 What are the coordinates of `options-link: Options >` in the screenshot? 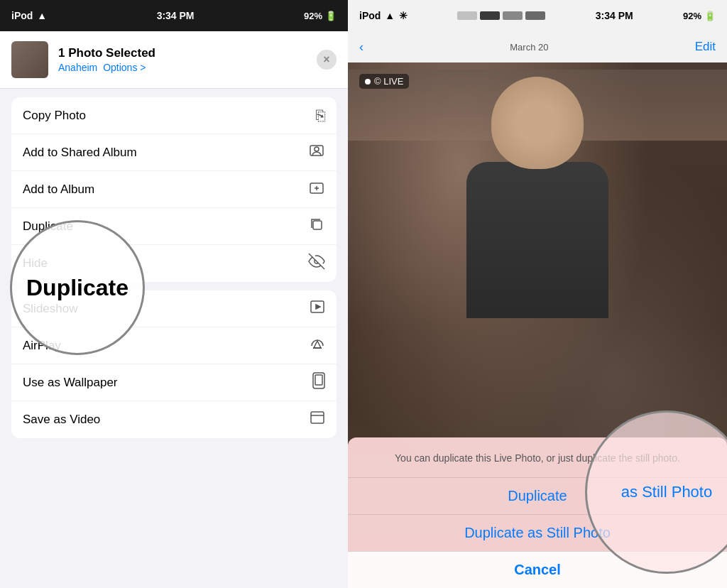 It's located at (124, 67).